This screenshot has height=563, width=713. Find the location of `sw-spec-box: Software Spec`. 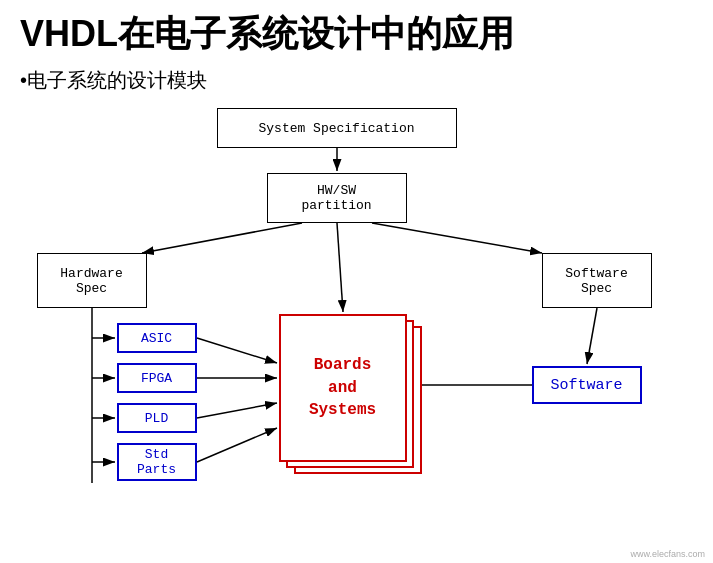

sw-spec-box: Software Spec is located at coordinates (597, 280).